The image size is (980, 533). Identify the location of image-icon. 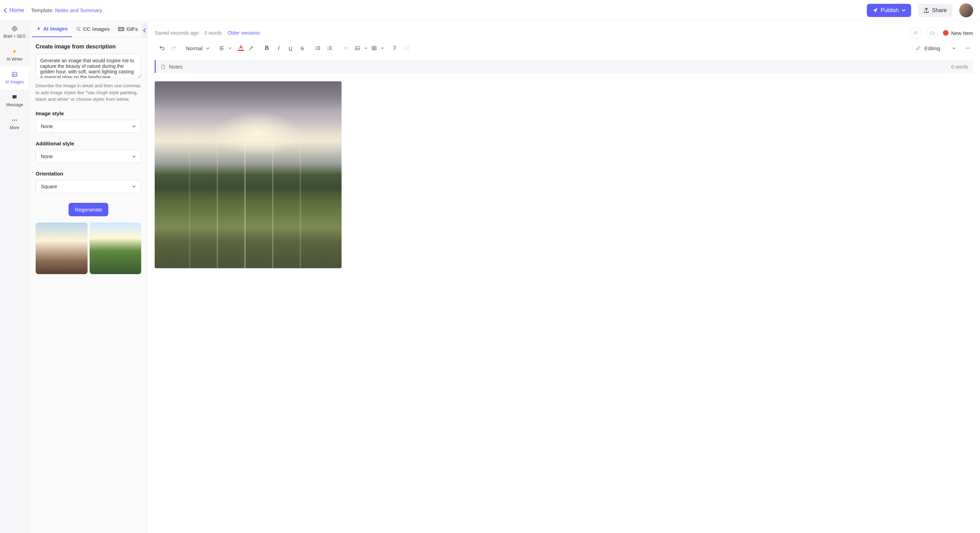
(14, 75).